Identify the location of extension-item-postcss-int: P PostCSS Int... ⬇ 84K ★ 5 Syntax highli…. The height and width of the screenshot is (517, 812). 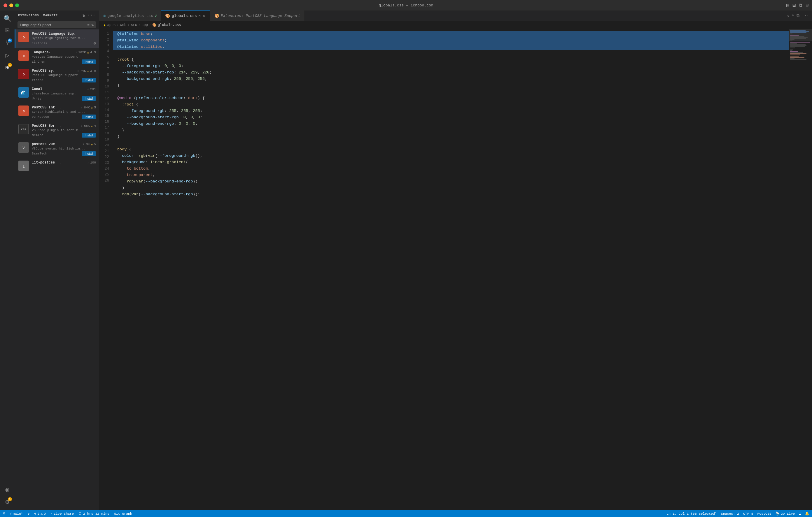
(57, 113).